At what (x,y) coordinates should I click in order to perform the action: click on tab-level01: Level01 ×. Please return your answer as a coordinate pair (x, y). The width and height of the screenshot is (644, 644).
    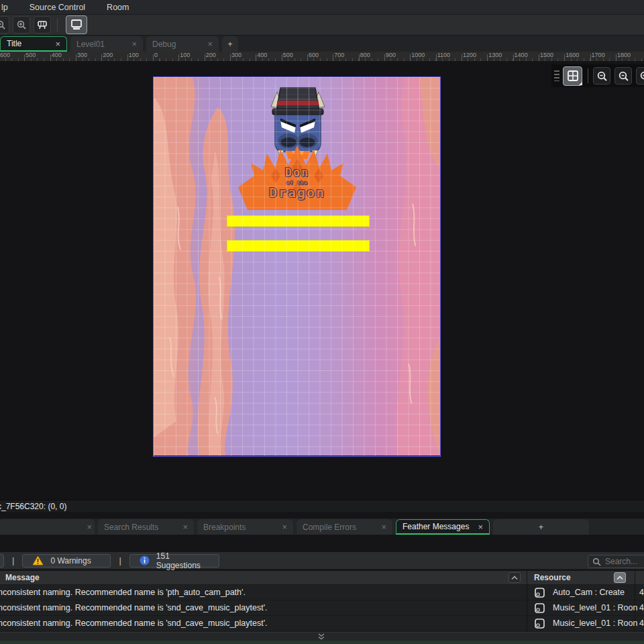
    Looking at the image, I should click on (107, 44).